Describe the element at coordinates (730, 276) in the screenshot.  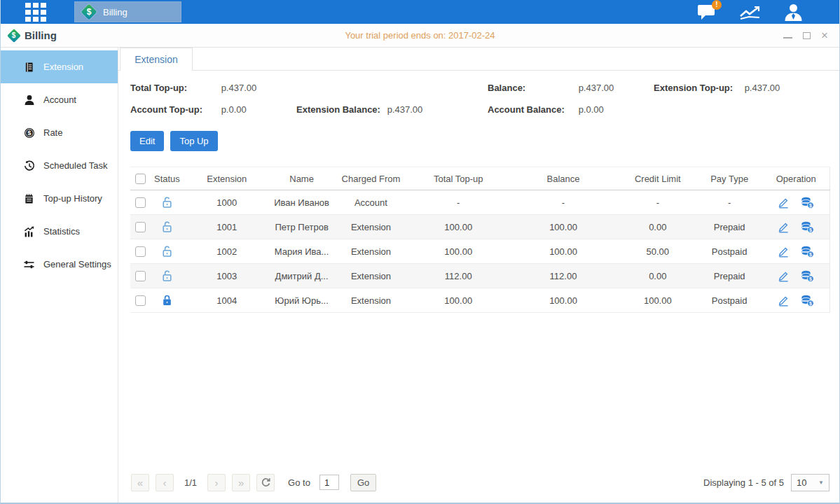
I see `cell-pay-type: Prepaid` at that location.